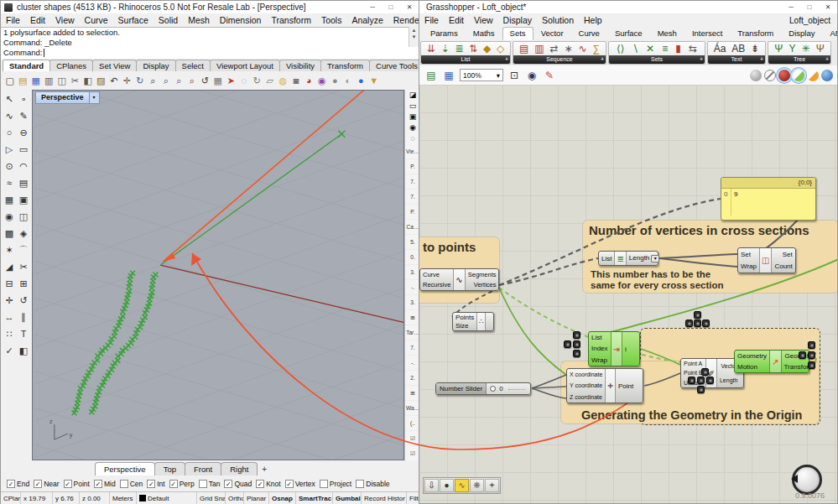 The image size is (838, 504). What do you see at coordinates (166, 81) in the screenshot?
I see `zoom-window-icon: ⌕` at bounding box center [166, 81].